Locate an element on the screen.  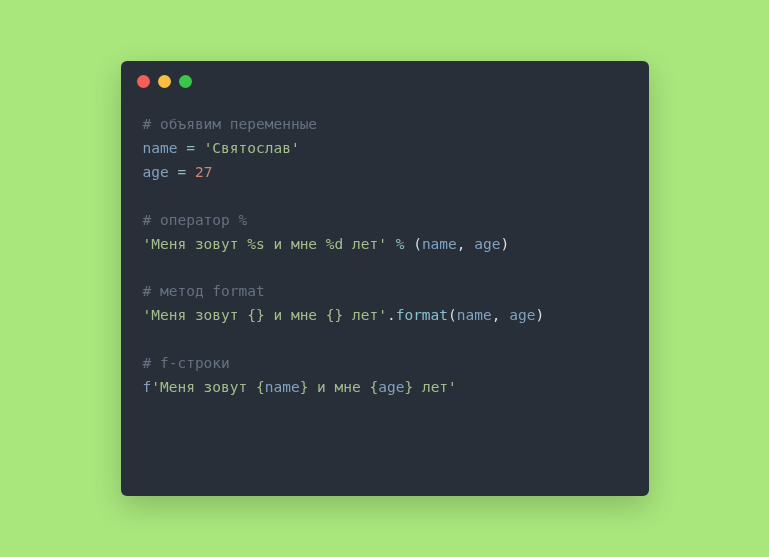
string: } лет' is located at coordinates (430, 387).